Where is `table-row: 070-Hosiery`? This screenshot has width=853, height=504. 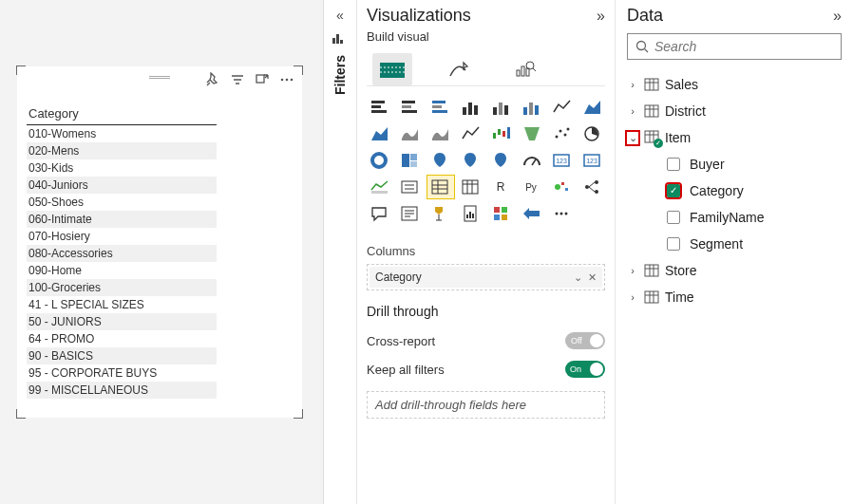 table-row: 070-Hosiery is located at coordinates (122, 236).